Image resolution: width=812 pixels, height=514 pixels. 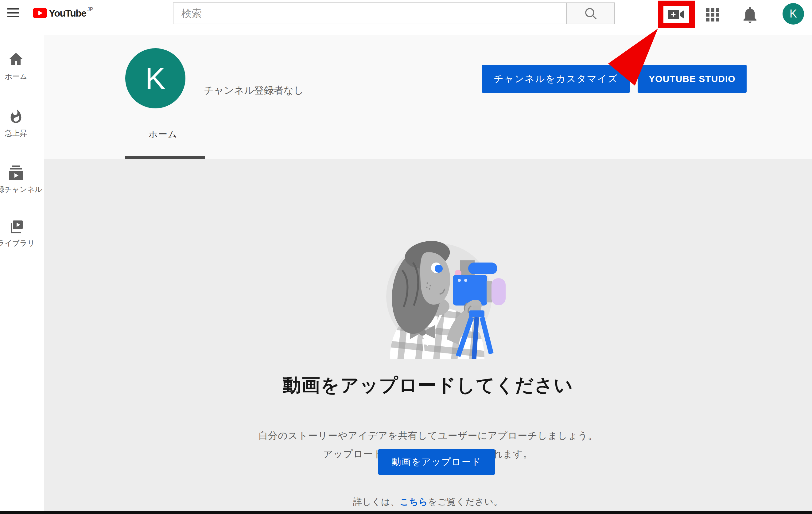 What do you see at coordinates (428, 436) in the screenshot?
I see `description-line-1: 自分のストーリーやアイデアを共有してユーザーにアプローチしましょう。` at bounding box center [428, 436].